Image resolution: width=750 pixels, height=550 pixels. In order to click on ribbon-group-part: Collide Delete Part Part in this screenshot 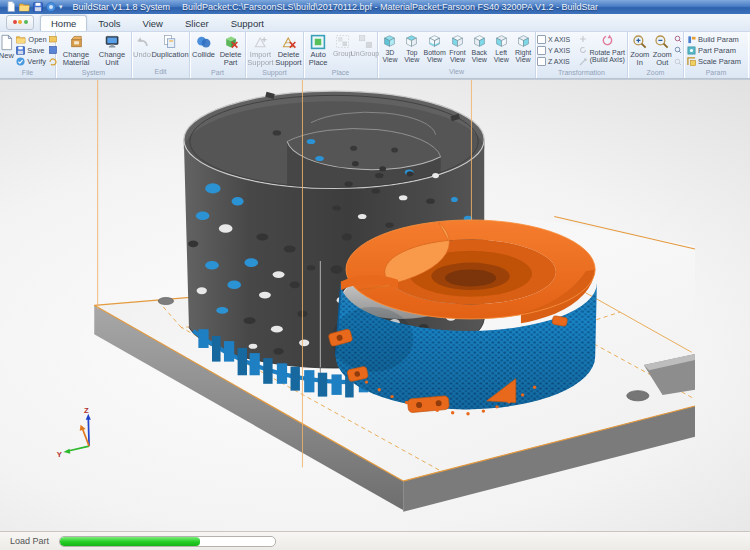, I will do `click(218, 56)`.